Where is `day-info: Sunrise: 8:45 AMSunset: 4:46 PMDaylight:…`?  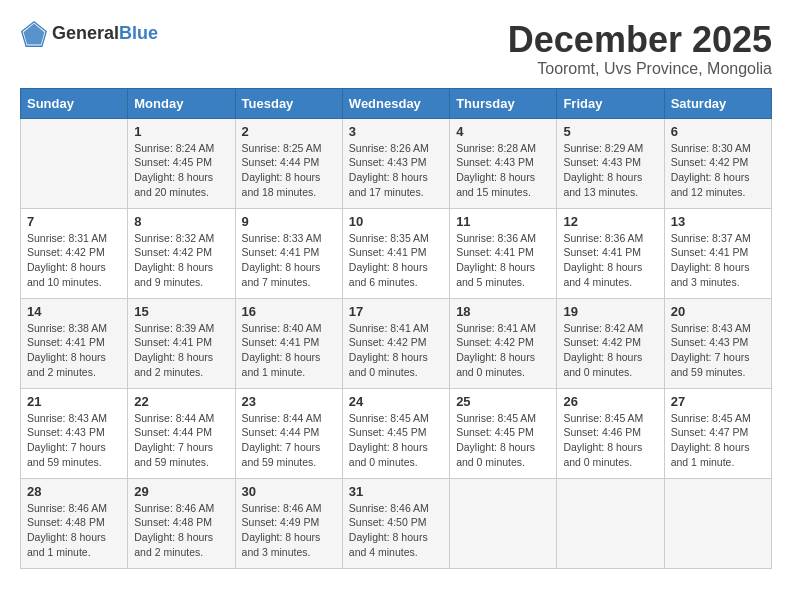 day-info: Sunrise: 8:45 AMSunset: 4:46 PMDaylight:… is located at coordinates (610, 440).